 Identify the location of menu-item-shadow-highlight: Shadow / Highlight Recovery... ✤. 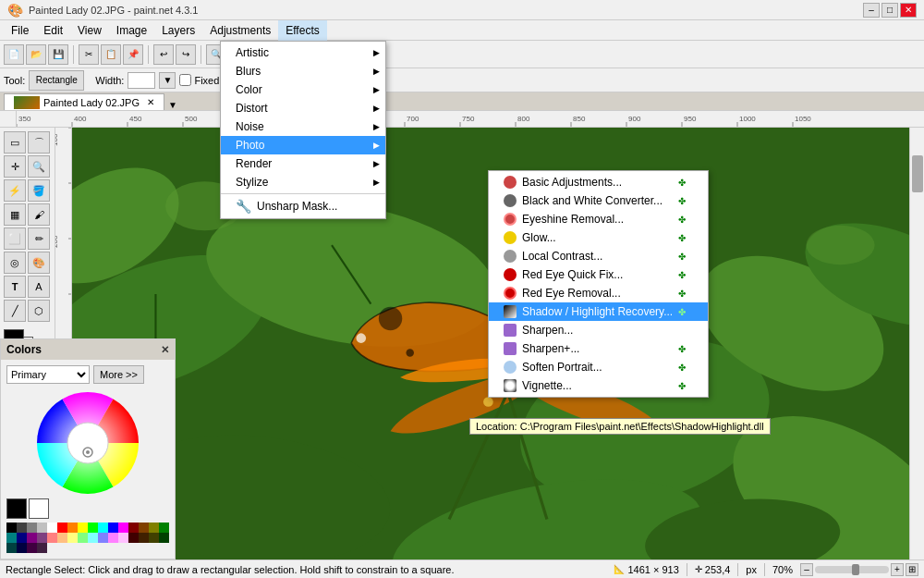
(599, 312).